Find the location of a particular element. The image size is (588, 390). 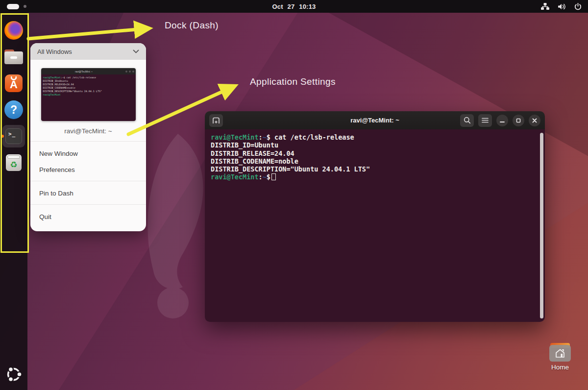

dock: A ? >_ ♻ is located at coordinates (14, 201).